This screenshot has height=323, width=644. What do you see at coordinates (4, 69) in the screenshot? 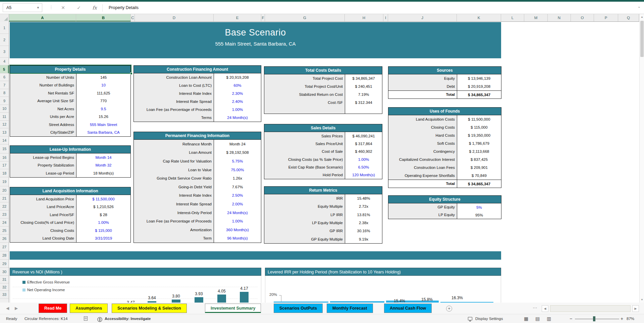
I see `row-header-5: 5` at bounding box center [4, 69].